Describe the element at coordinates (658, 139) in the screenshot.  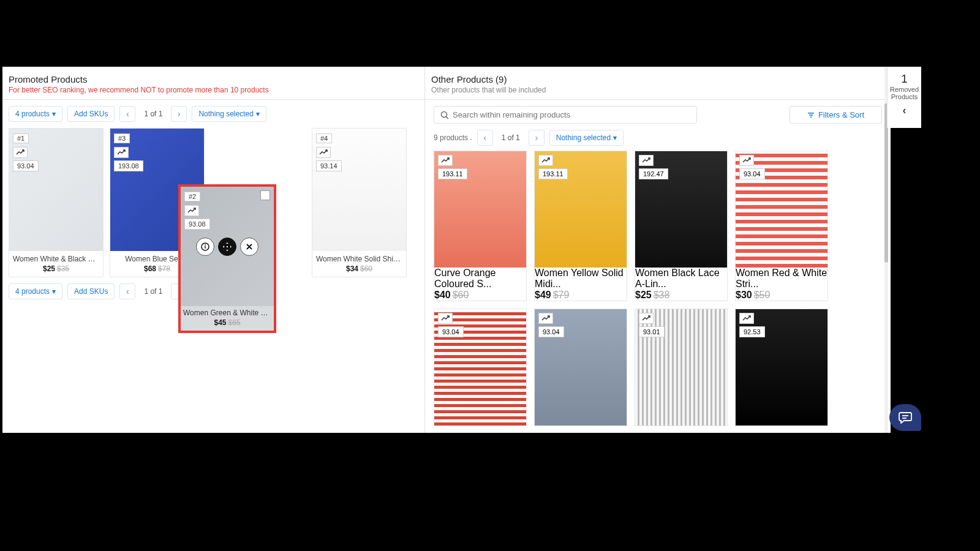
I see `other-toolbar: 9 products . ‹ 1 of 1 › Nothing selected…` at that location.